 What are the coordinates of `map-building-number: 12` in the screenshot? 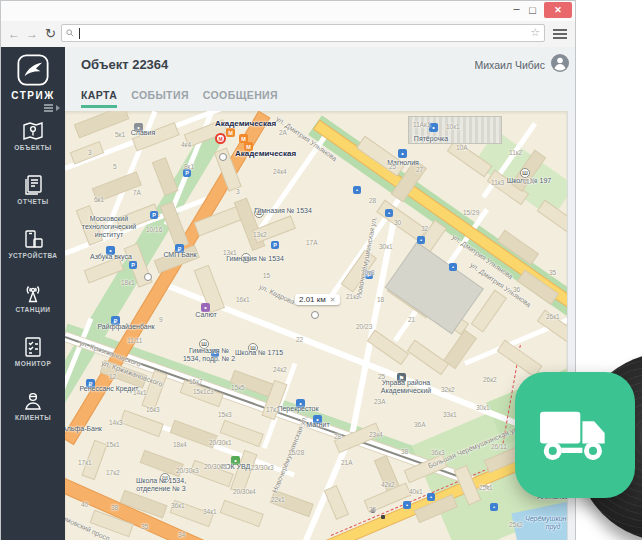 It's located at (112, 376).